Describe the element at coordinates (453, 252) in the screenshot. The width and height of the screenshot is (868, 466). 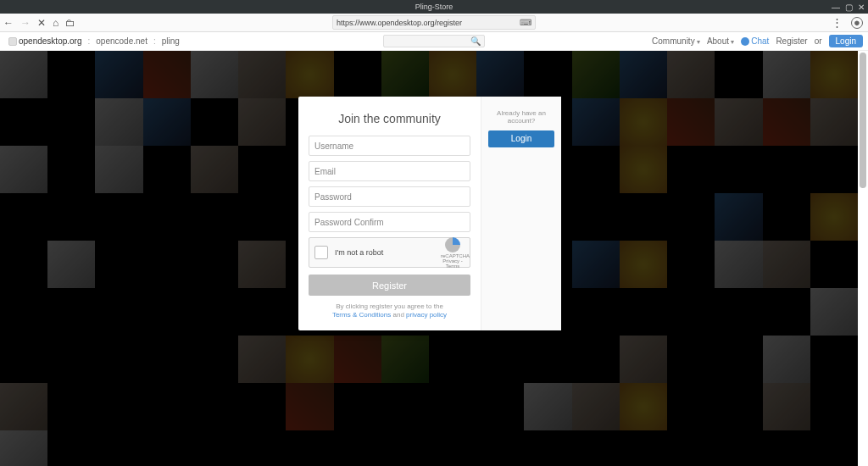
I see `recaptcha-badge: reCAPTCHA Privacy - Terms` at that location.